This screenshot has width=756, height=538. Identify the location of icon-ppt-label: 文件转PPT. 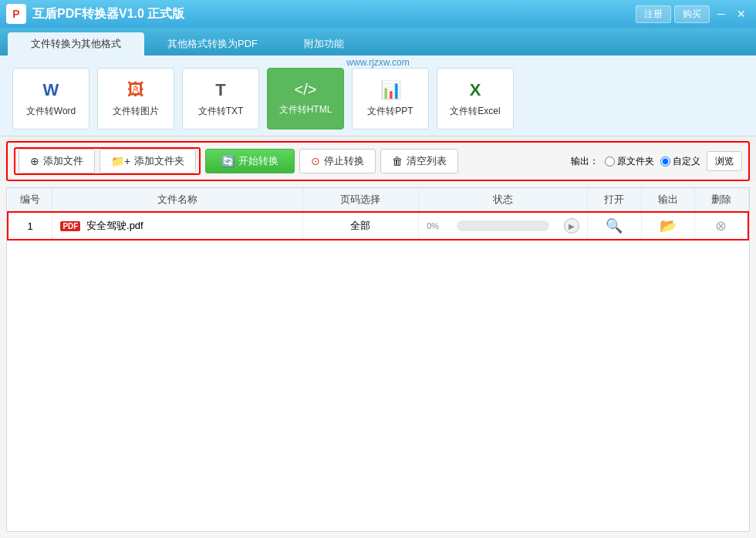
(390, 111).